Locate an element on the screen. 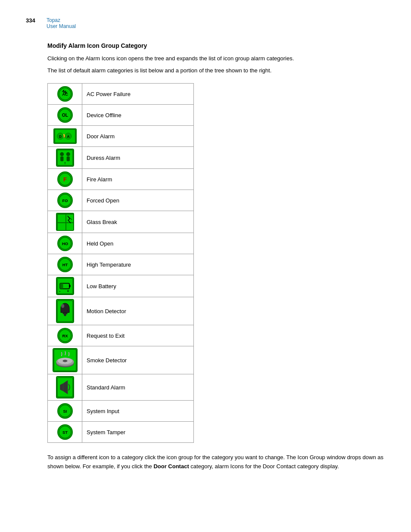 The width and height of the screenshot is (411, 532). low-battery-icon: - + is located at coordinates (65, 286).